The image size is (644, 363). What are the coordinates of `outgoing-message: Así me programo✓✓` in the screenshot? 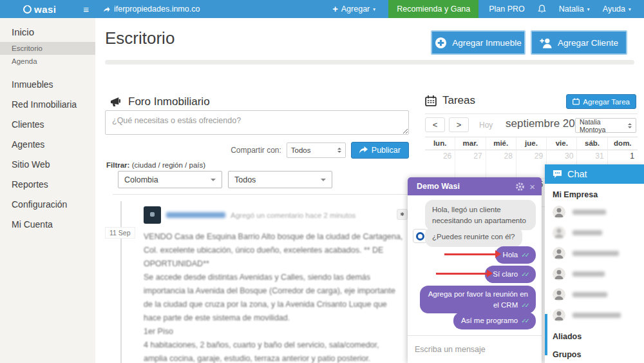 It's located at (495, 321).